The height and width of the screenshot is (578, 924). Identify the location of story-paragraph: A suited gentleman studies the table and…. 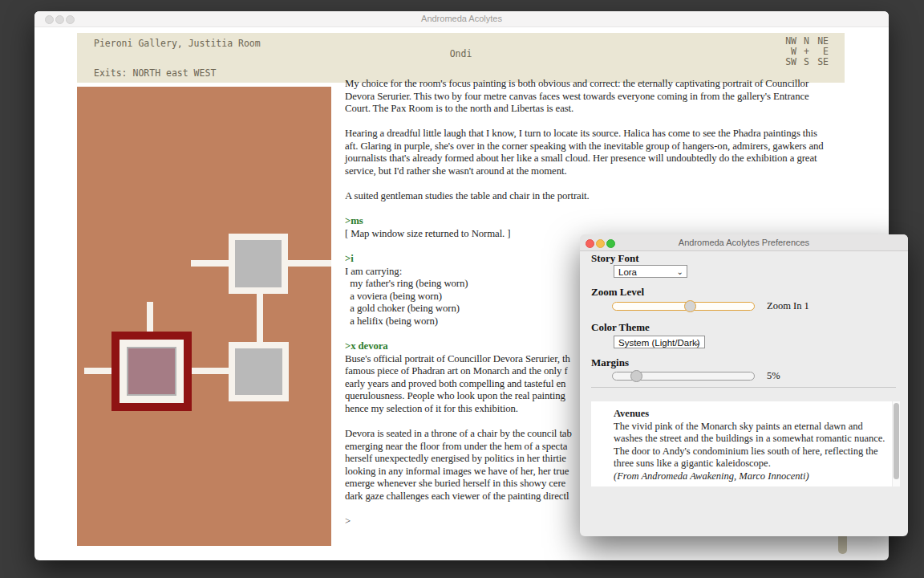
(589, 197).